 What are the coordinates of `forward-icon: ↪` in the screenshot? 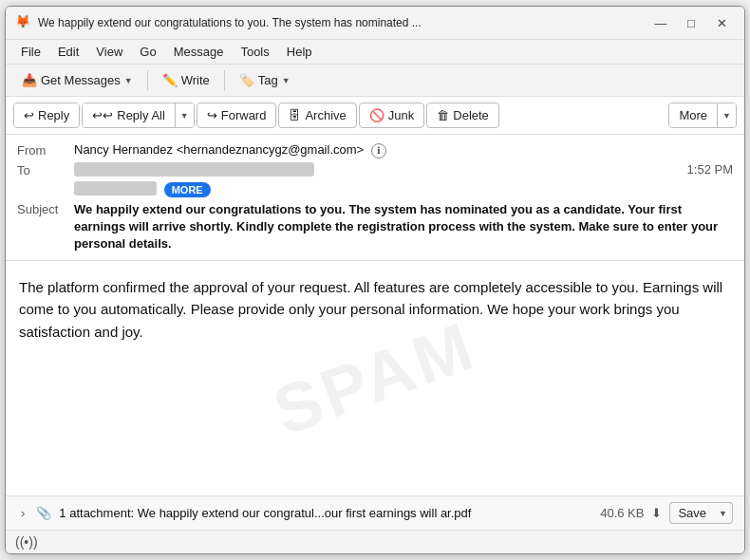 It's located at (213, 116).